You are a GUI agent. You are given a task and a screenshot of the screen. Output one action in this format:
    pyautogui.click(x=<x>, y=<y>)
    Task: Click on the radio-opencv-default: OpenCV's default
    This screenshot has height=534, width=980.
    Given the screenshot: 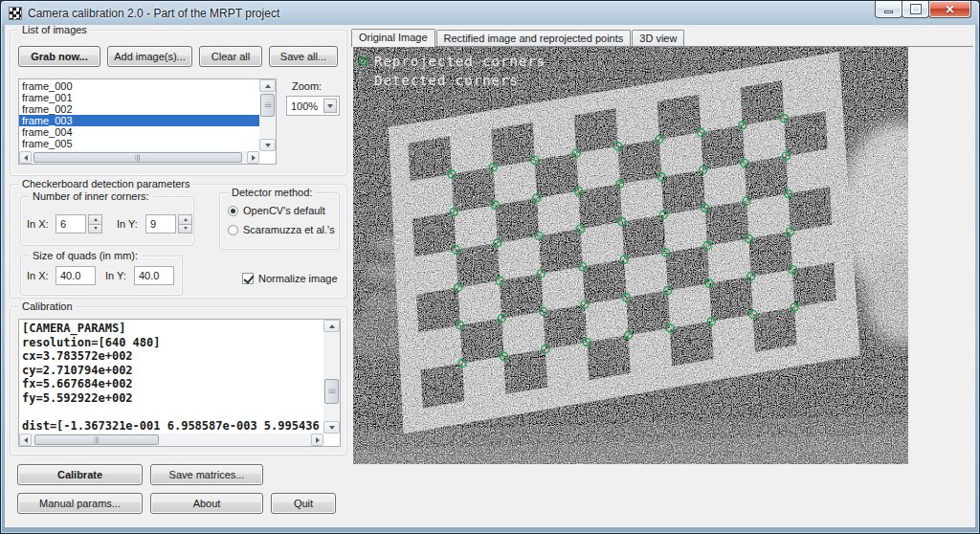 What is the action you would take?
    pyautogui.click(x=277, y=211)
    